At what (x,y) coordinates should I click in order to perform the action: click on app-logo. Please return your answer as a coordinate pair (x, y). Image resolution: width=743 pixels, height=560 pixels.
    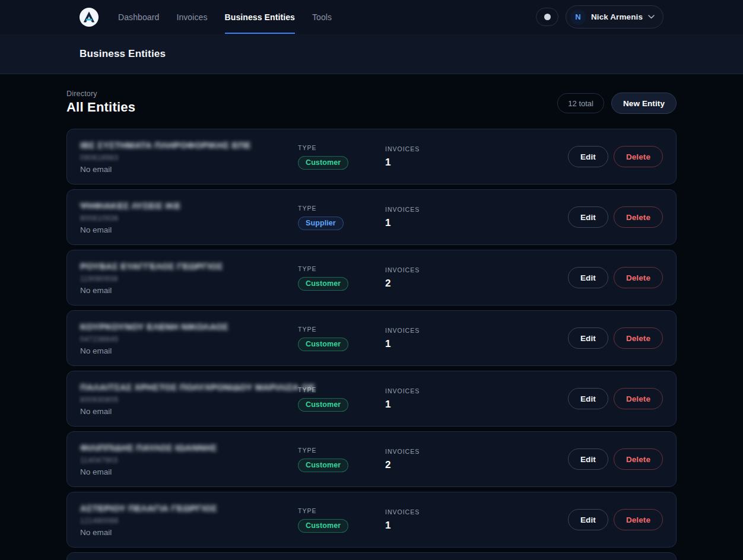
    Looking at the image, I should click on (89, 17).